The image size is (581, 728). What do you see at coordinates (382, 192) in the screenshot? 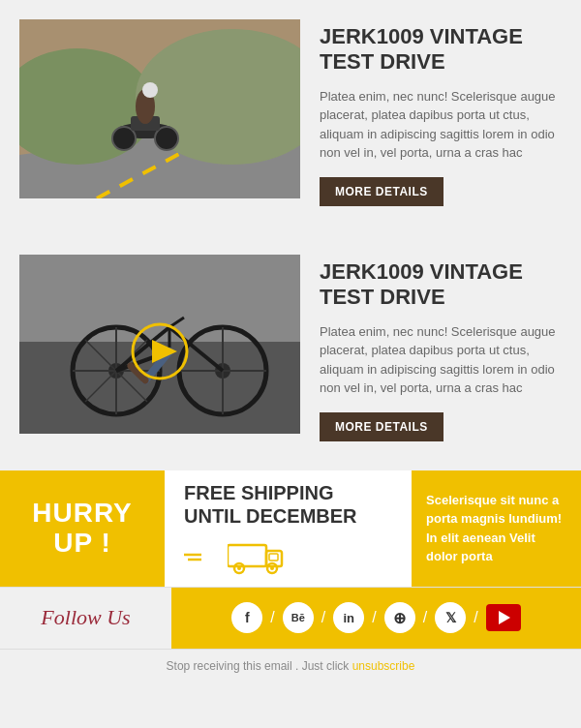
I see `more-details-button-1: MORE DETAILS` at bounding box center [382, 192].